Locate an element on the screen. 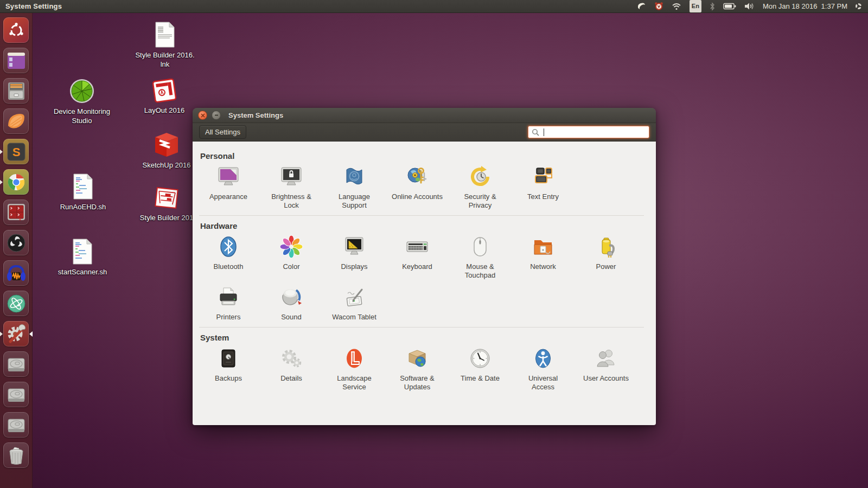 The width and height of the screenshot is (868, 488). wifi-icon is located at coordinates (676, 7).